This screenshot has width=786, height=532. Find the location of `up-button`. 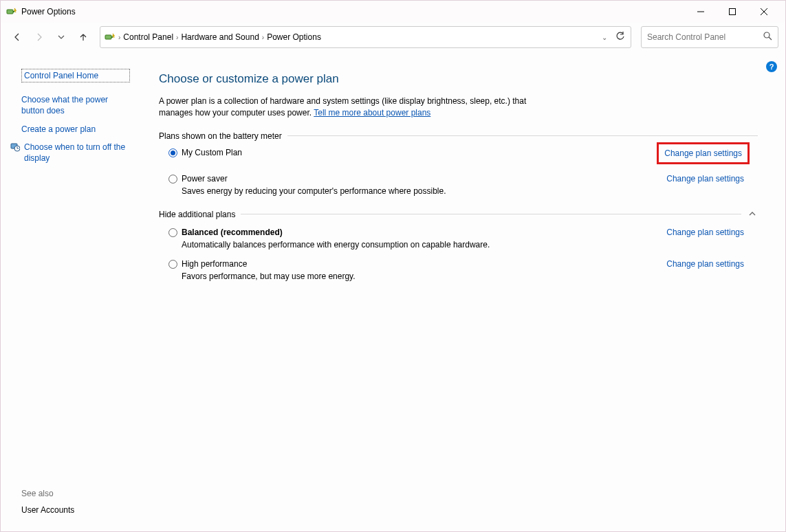

up-button is located at coordinates (83, 37).